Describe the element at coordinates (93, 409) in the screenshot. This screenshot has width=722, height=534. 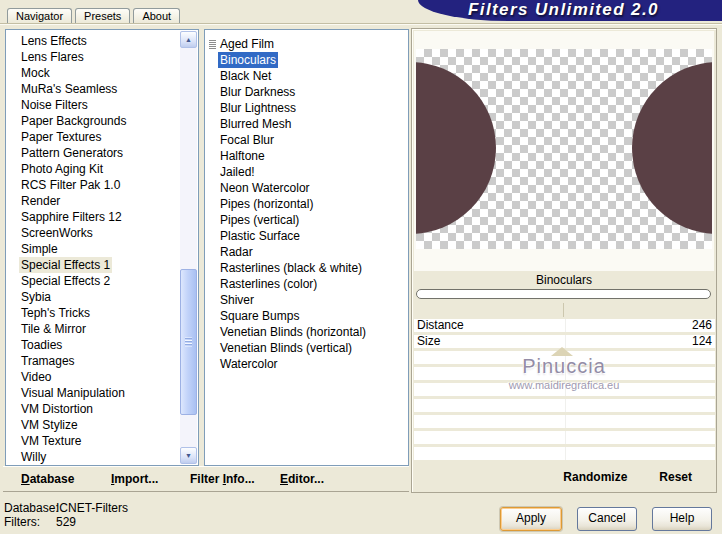
I see `category-list-item: VM Distortion` at that location.